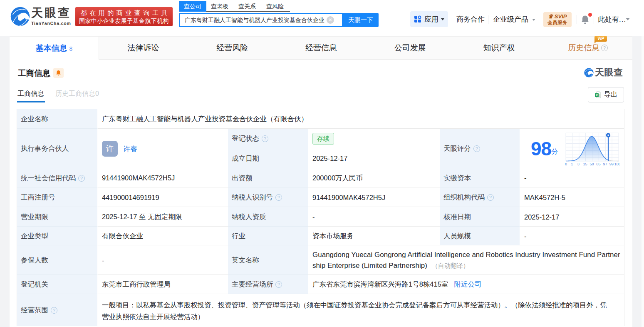 The width and height of the screenshot is (644, 327). I want to click on svg-text: 3, so click(578, 164).